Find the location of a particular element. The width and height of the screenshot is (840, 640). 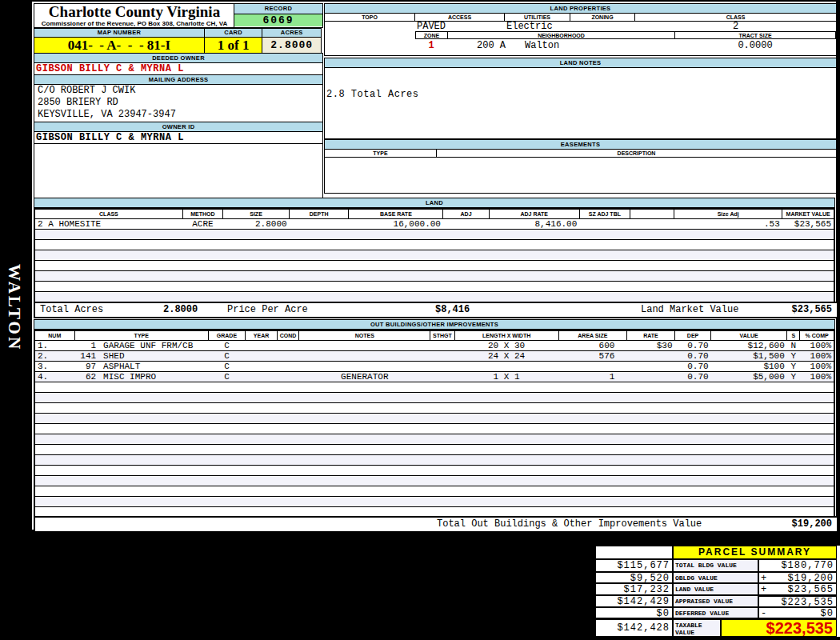

col-grade: GRADE is located at coordinates (226, 336).